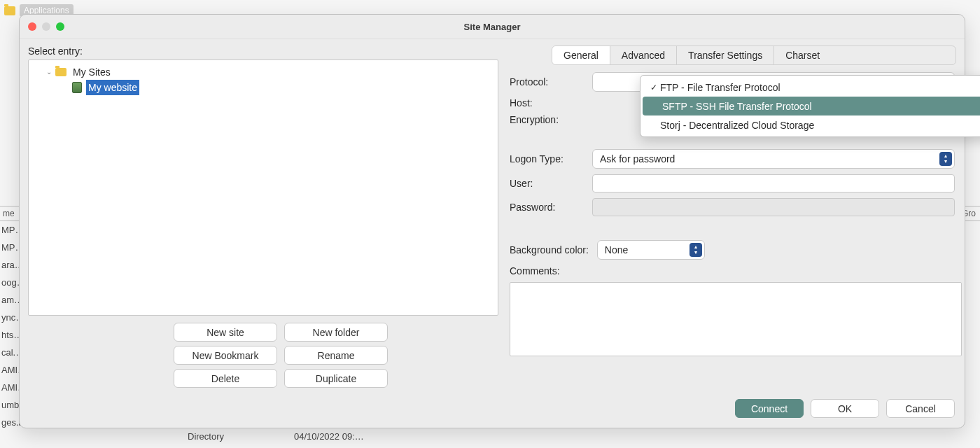 The height and width of the screenshot is (448, 980). I want to click on comments-label: Comments:, so click(732, 271).